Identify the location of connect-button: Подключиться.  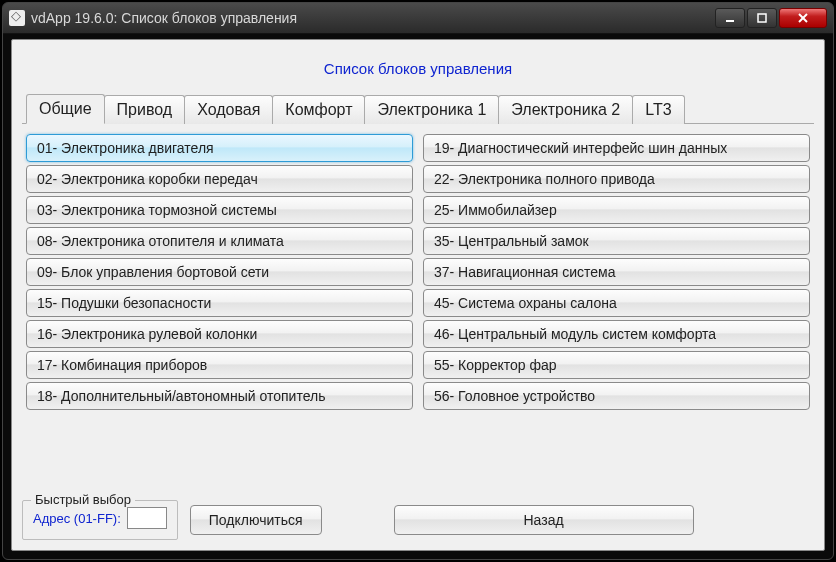
(256, 520).